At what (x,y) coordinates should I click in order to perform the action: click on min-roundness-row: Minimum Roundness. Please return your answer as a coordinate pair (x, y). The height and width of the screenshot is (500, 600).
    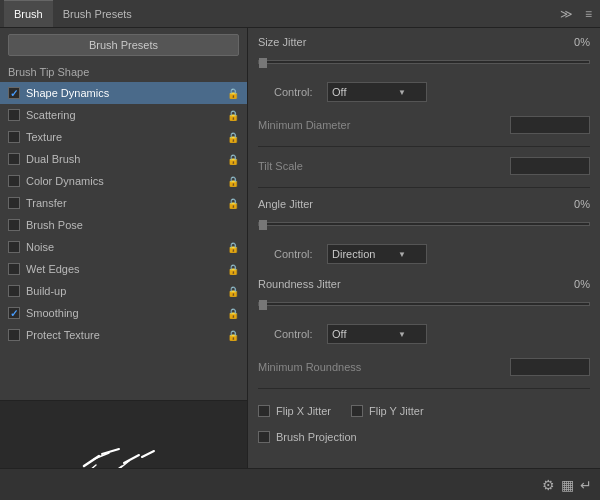
    Looking at the image, I should click on (424, 367).